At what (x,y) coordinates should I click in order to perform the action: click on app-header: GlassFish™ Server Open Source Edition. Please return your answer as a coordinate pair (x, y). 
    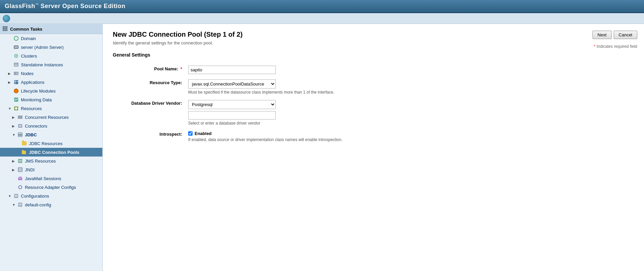
    Looking at the image, I should click on (322, 7).